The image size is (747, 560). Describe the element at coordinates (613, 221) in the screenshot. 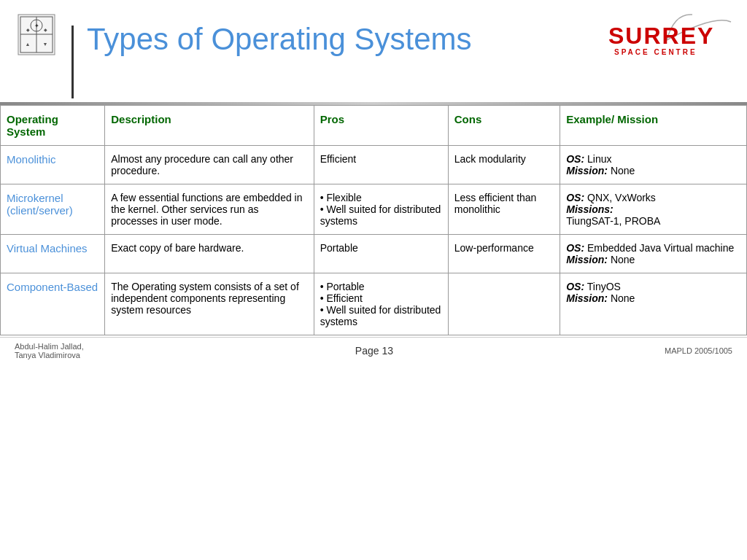

I see `mission-value-microkernel: TiungSAT-1, PROBA` at that location.